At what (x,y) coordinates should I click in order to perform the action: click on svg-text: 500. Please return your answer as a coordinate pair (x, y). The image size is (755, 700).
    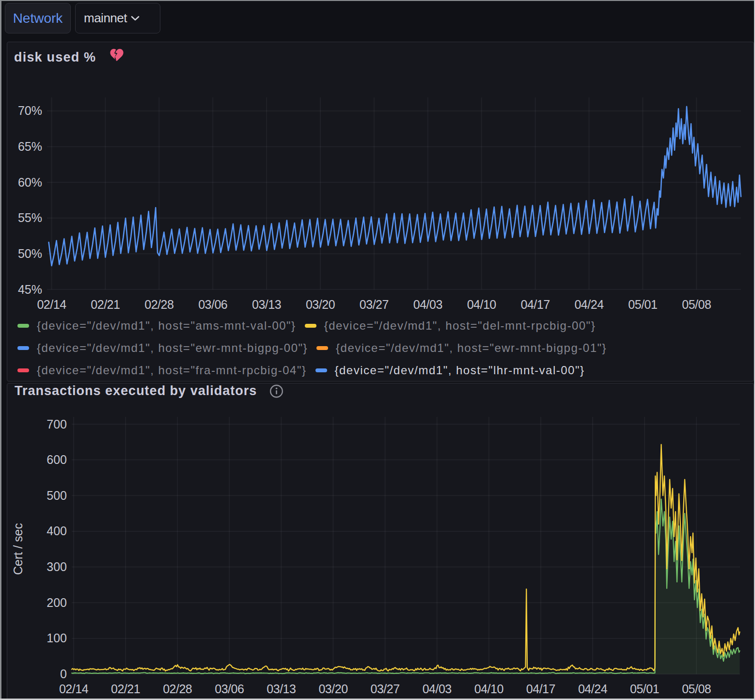
    Looking at the image, I should click on (57, 495).